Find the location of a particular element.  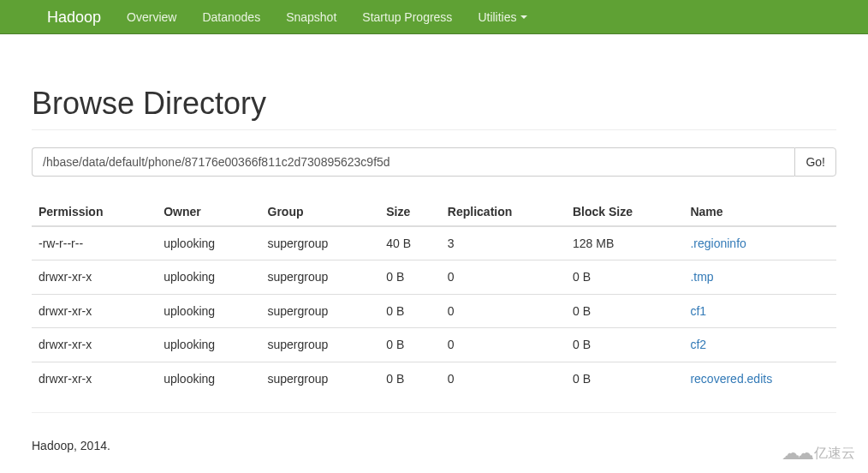

go-button: Go! is located at coordinates (815, 162).